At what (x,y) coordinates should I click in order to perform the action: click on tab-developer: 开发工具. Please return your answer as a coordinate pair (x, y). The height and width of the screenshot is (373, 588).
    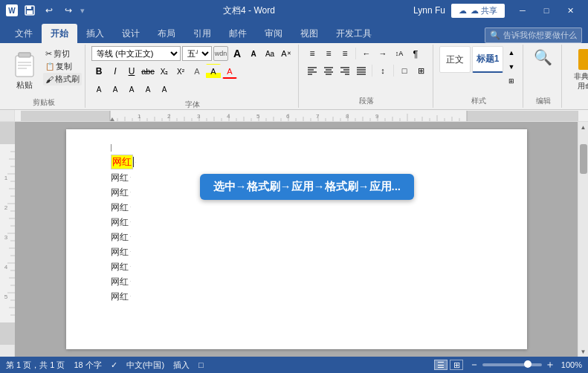
    Looking at the image, I should click on (354, 33).